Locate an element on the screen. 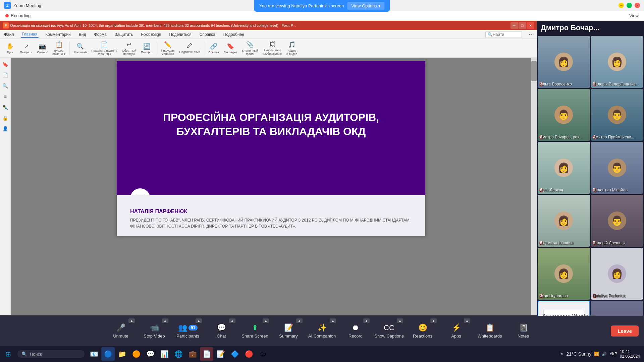 The image size is (644, 362). foxit-minimize: ─ is located at coordinates (514, 25).